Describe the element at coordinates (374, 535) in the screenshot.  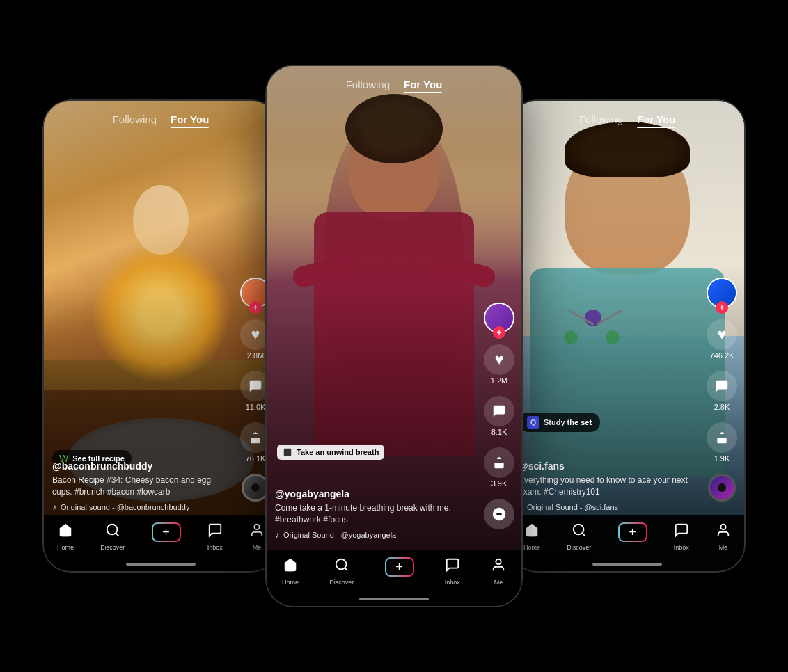
I see `sound-row-center: ♪ Original Sound - @yogabyangela` at that location.